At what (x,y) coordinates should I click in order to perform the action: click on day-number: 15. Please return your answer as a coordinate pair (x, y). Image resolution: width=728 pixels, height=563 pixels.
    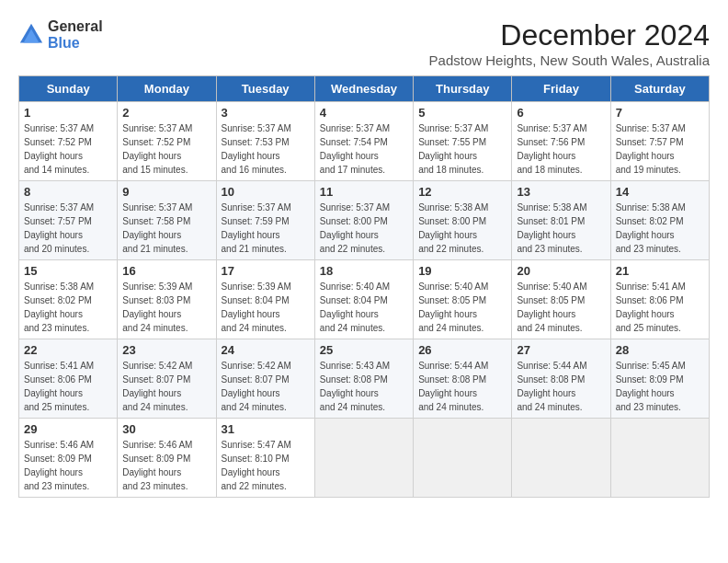
    Looking at the image, I should click on (68, 270).